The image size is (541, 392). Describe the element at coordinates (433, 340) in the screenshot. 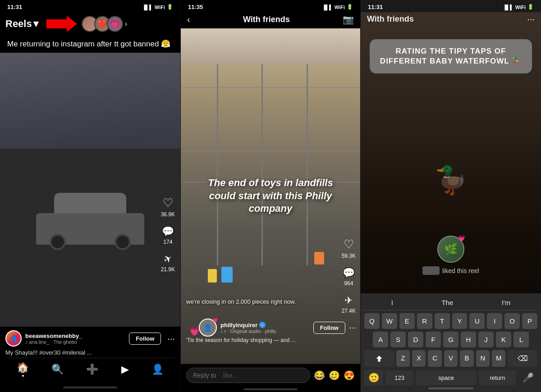

I see `key-f: F` at that location.